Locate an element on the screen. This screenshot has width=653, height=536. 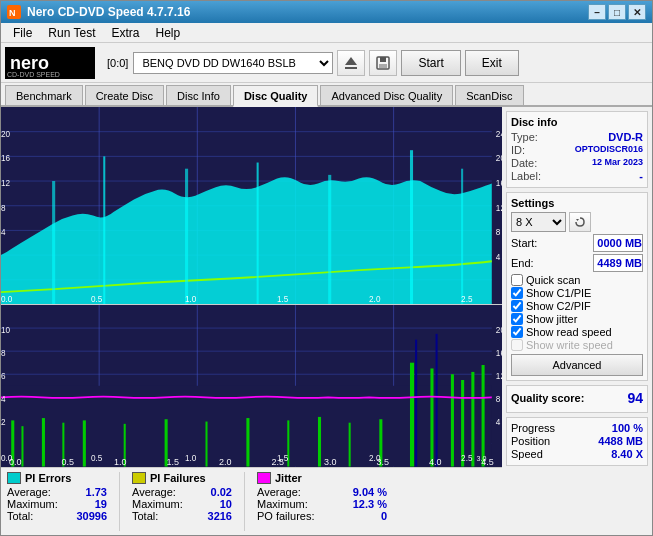
pi-errors-max-val: 19 is located at coordinates (101, 504).